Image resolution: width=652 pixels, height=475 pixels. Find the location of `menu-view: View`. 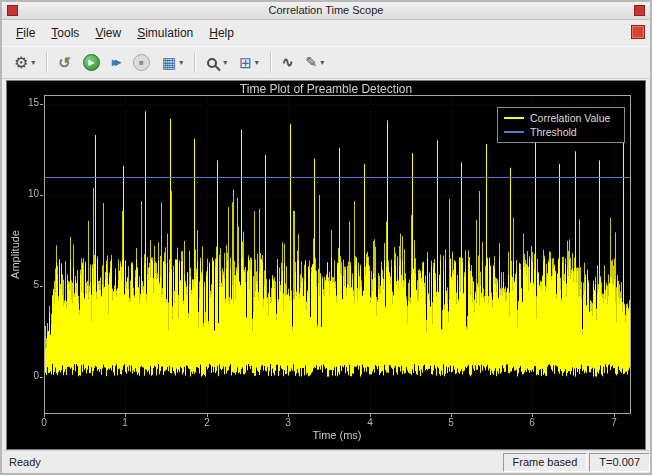

menu-view: View is located at coordinates (108, 33).